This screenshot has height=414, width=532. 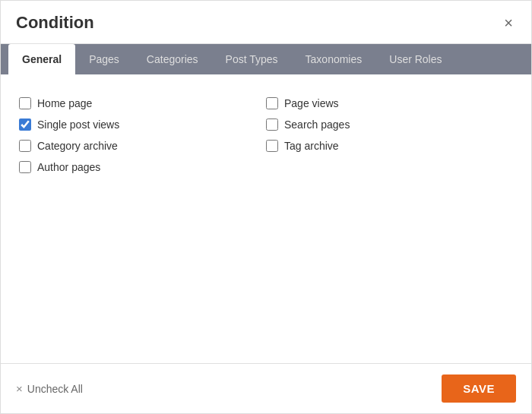 What do you see at coordinates (143, 146) in the screenshot?
I see `list-item: Category archive` at bounding box center [143, 146].